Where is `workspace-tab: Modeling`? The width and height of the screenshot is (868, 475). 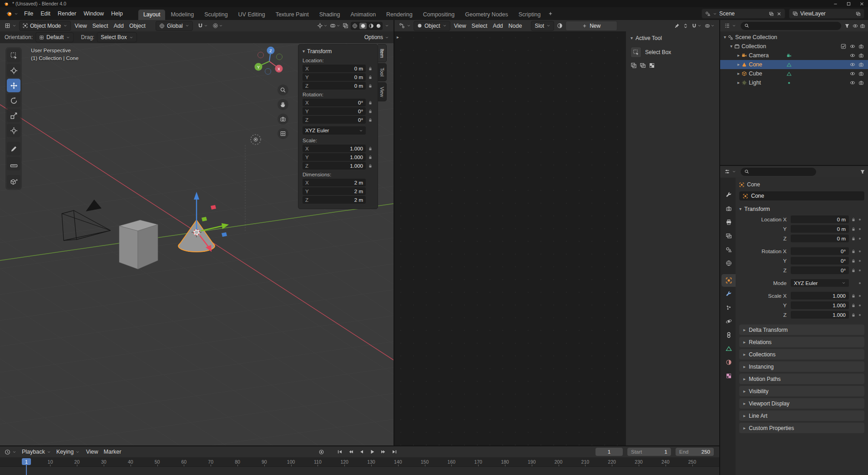
workspace-tab: Modeling is located at coordinates (182, 15).